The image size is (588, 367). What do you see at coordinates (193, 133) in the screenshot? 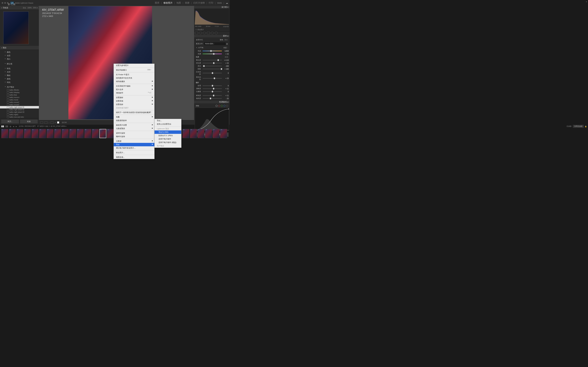
I see `filmstrip-thumb: 34` at bounding box center [193, 133].